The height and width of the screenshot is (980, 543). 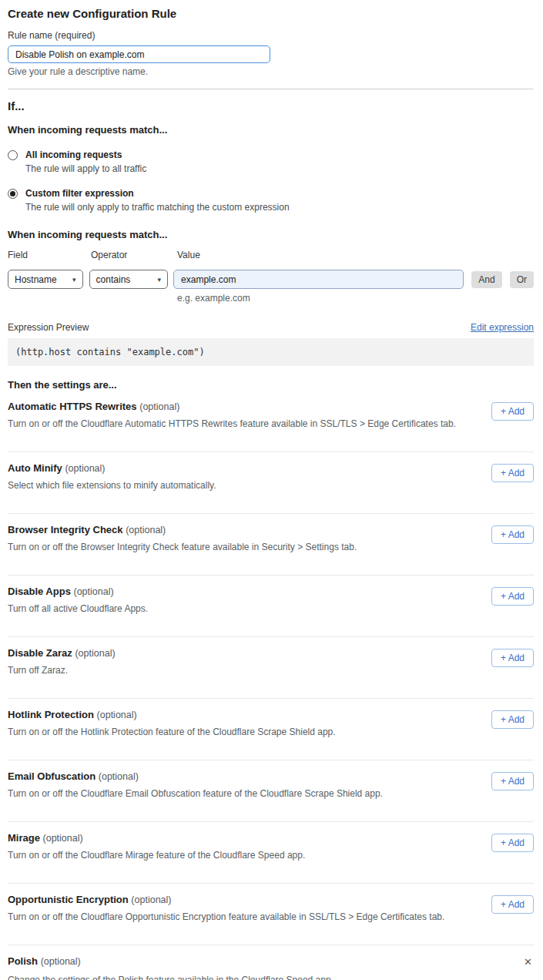 What do you see at coordinates (172, 732) in the screenshot?
I see `setting-description: Turn on or off the Hotlink Protection fe…` at bounding box center [172, 732].